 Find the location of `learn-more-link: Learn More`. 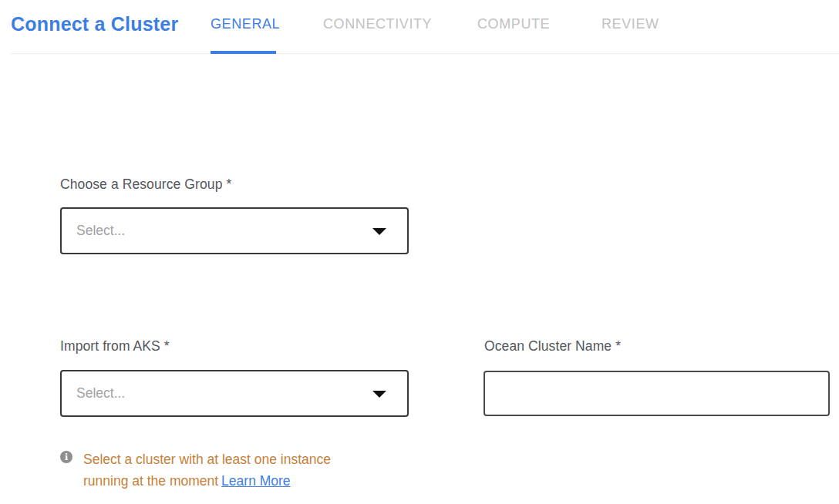

learn-more-link: Learn More is located at coordinates (256, 481).